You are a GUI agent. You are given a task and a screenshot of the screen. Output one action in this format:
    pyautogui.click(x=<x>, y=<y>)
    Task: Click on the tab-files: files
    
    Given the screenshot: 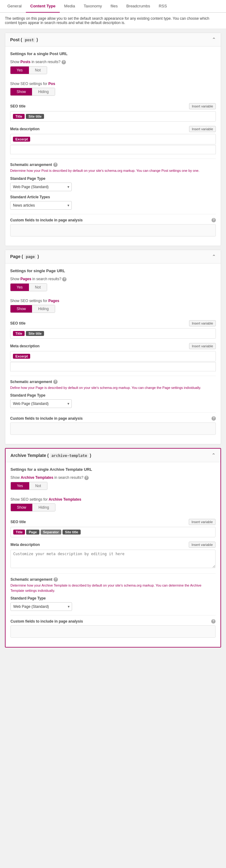 What is the action you would take?
    pyautogui.click(x=114, y=6)
    